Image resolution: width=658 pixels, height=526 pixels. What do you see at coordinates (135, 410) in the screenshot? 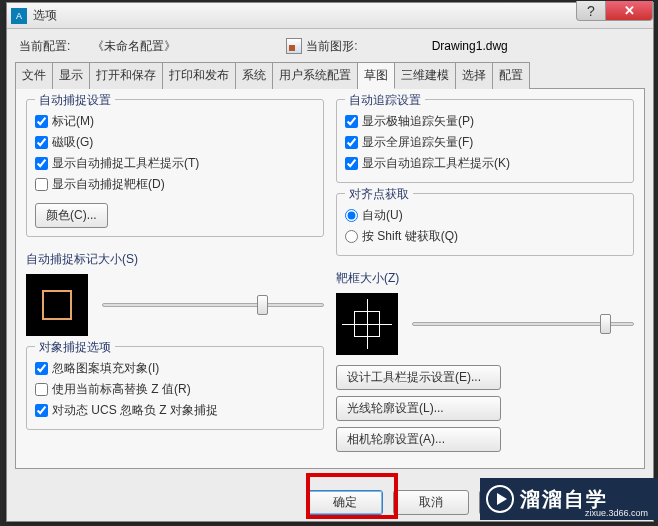
I see `chk-ignore-neg-z-label: 对动态 UCS 忽略负 Z 对象捕捉` at bounding box center [135, 410].